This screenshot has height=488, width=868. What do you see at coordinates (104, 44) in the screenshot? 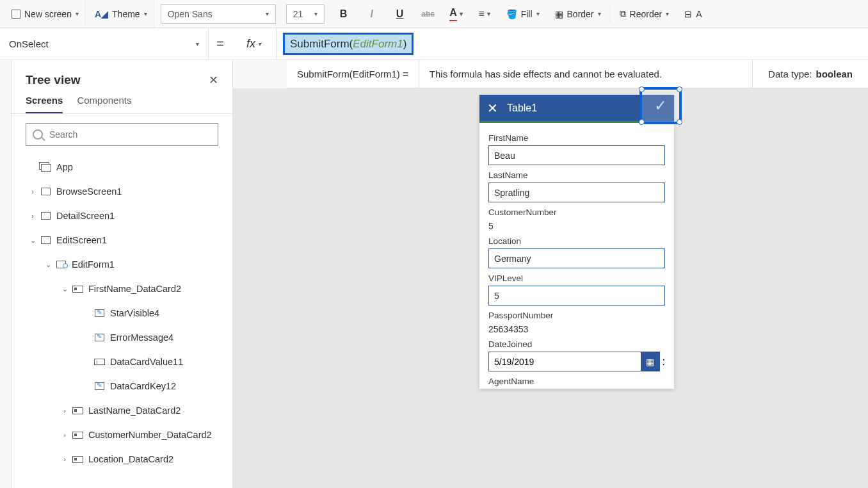
I see `property-selector: OnSelect ▾` at bounding box center [104, 44].